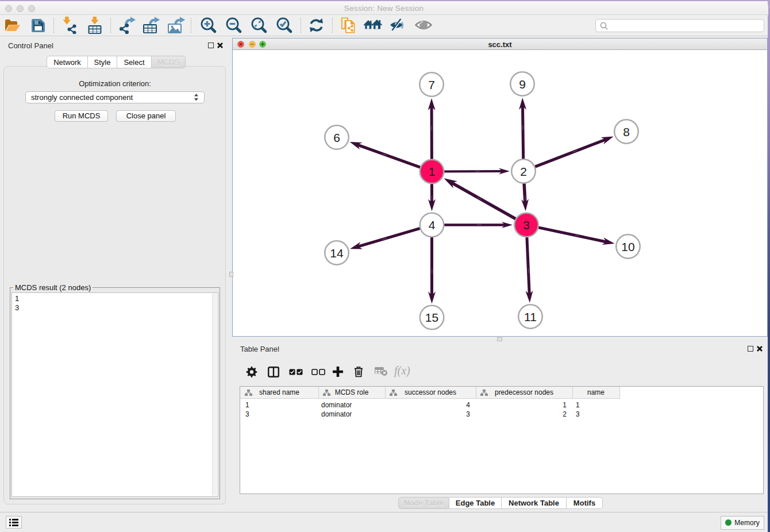 The height and width of the screenshot is (532, 770). Describe the element at coordinates (432, 85) in the screenshot. I see `svg-text: 7` at that location.